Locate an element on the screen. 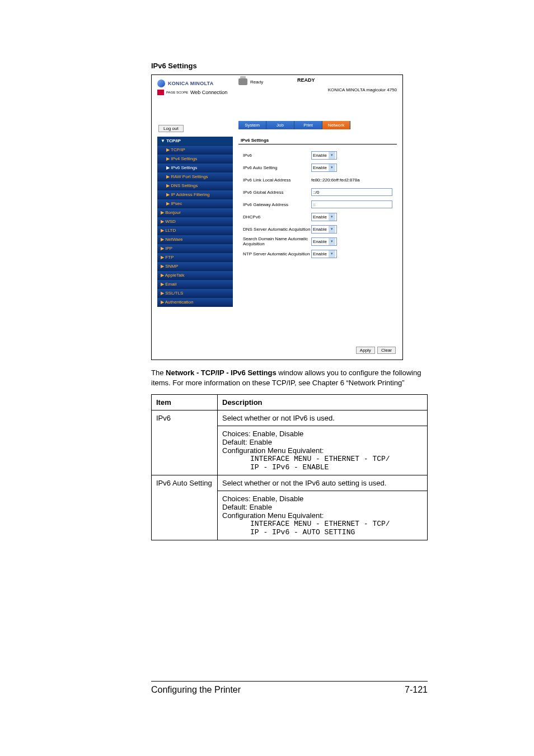 The image size is (534, 756). pagescope-small: PAGE SCOPE is located at coordinates (177, 92).